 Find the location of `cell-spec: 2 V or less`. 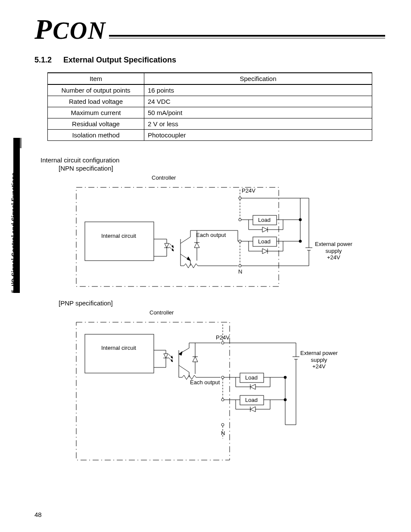

cell-spec: 2 V or less is located at coordinates (258, 124).